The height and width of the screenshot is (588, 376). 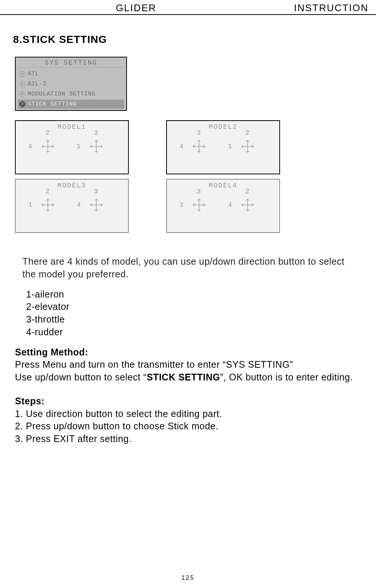 I want to click on left-stick: 2 1, so click(x=48, y=205).